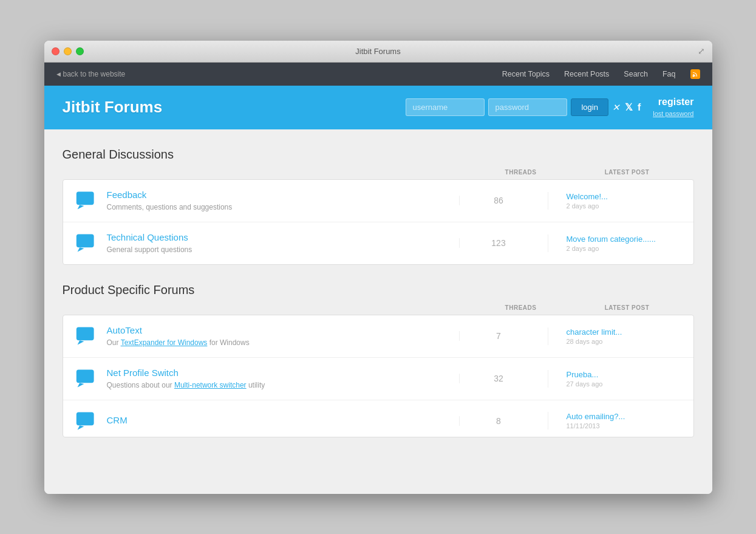 Image resolution: width=756 pixels, height=534 pixels. I want to click on forum-row: AutoText Our TextExpander for Windows fo…, so click(378, 337).